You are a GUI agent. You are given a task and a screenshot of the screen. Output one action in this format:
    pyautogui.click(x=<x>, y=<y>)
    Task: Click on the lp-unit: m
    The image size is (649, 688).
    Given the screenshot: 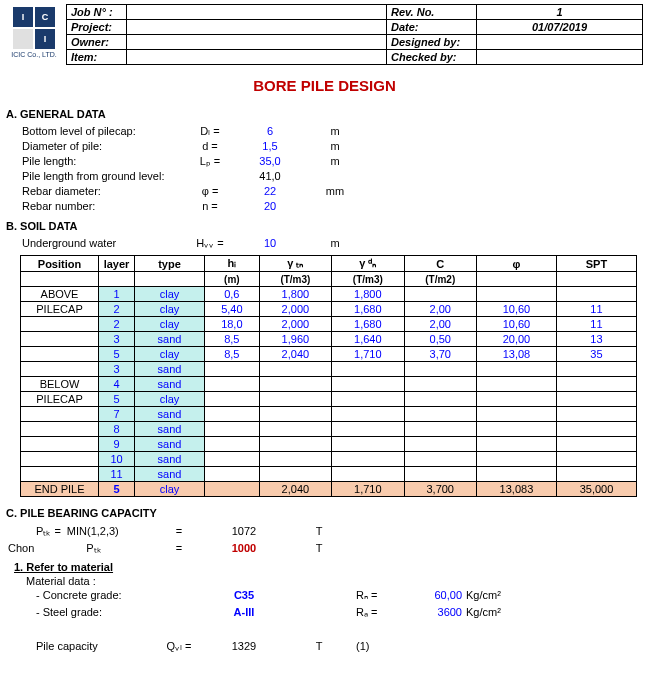 What is the action you would take?
    pyautogui.click(x=335, y=162)
    